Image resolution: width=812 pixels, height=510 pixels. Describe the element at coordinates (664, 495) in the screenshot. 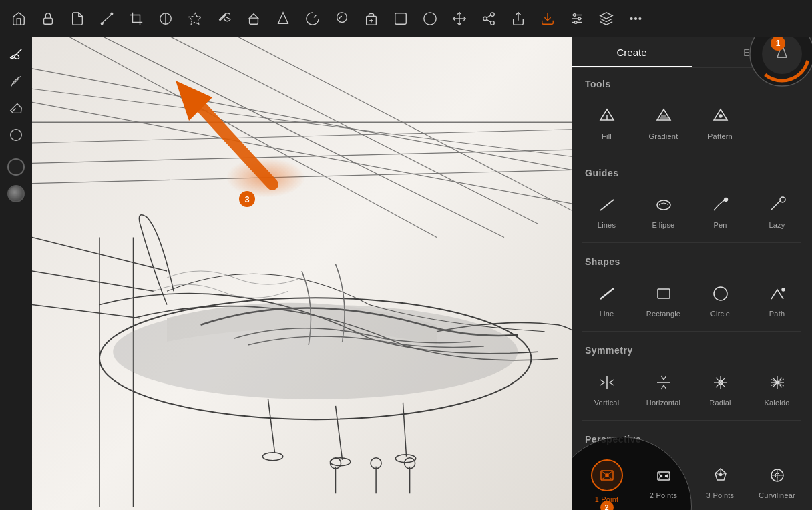

I see `2points-label: 2 Points` at that location.